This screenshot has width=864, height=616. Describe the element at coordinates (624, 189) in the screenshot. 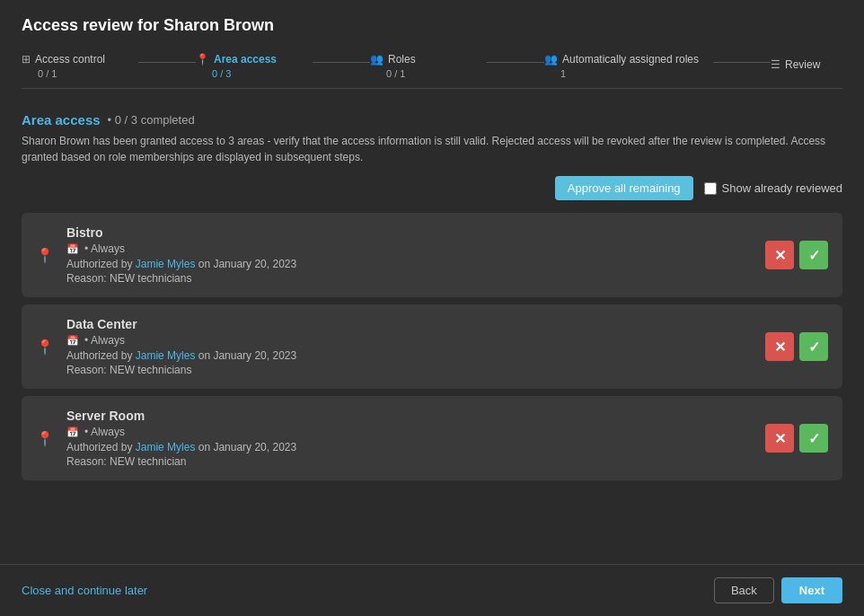

I see `approve-all-button: Approve all remaining` at that location.